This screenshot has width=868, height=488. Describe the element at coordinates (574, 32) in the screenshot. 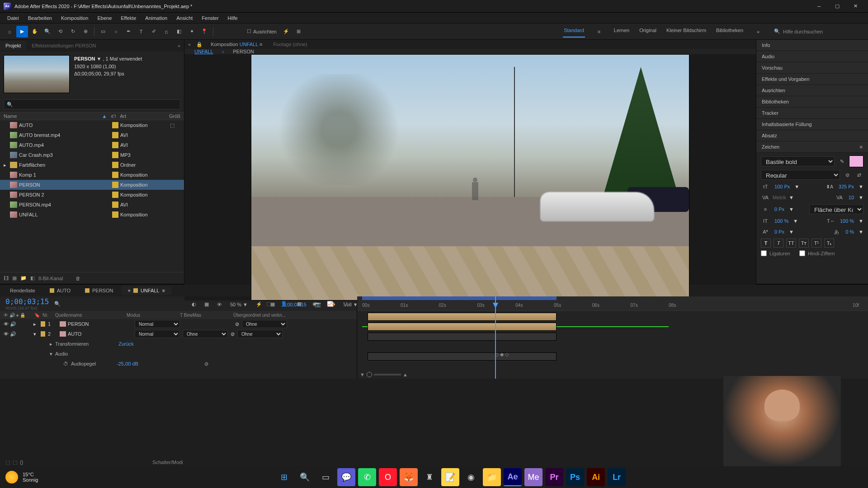

I see `workspace-standard: Standard` at that location.